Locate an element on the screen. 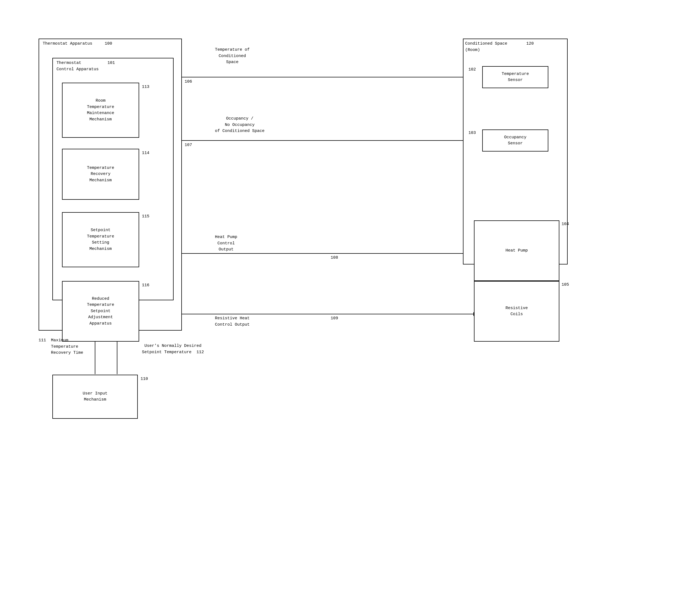 Image resolution: width=674 pixels, height=616 pixels. temp-recovery-number: 114 is located at coordinates (146, 153).